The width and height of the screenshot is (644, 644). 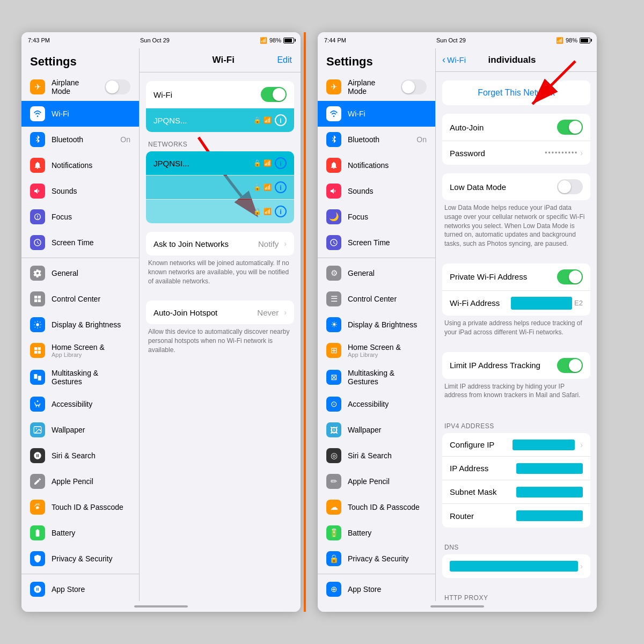 I want to click on wifi-toggle-label: Wi-Fi, so click(x=207, y=94).